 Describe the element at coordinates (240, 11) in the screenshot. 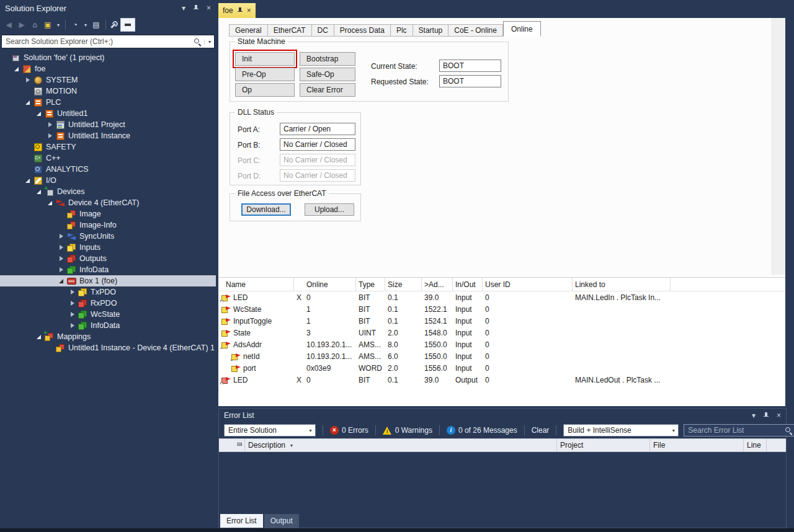

I see `tab-pin-icon` at that location.